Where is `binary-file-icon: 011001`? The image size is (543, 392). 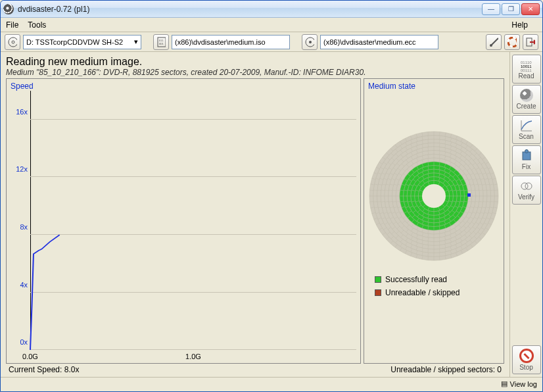 binary-file-icon: 011001 is located at coordinates (161, 42).